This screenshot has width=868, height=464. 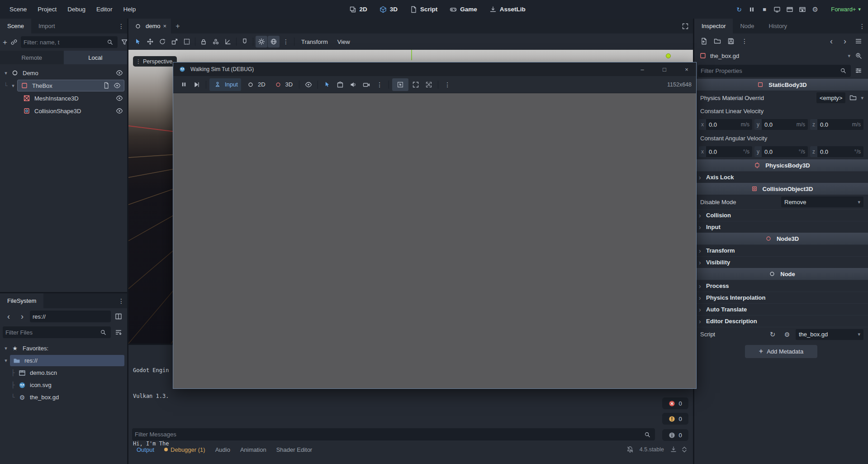 I want to click on instance-scene-button, so click(x=14, y=42).